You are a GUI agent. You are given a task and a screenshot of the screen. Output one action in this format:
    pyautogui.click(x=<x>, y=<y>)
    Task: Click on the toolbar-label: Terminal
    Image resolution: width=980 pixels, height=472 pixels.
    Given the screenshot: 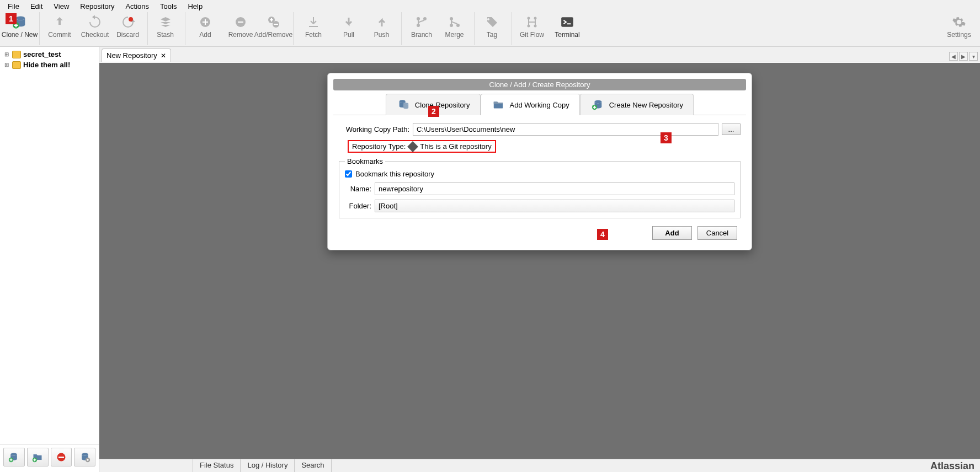 What is the action you would take?
    pyautogui.click(x=567, y=35)
    